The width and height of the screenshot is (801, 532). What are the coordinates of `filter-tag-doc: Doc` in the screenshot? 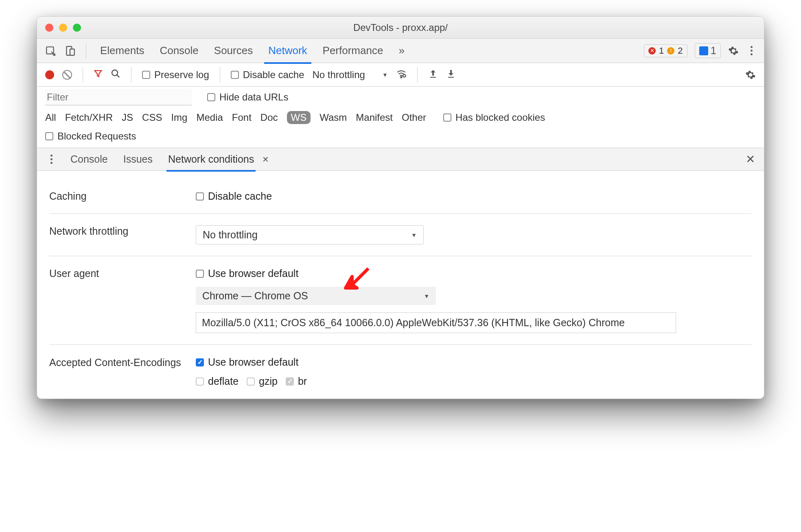 It's located at (269, 118).